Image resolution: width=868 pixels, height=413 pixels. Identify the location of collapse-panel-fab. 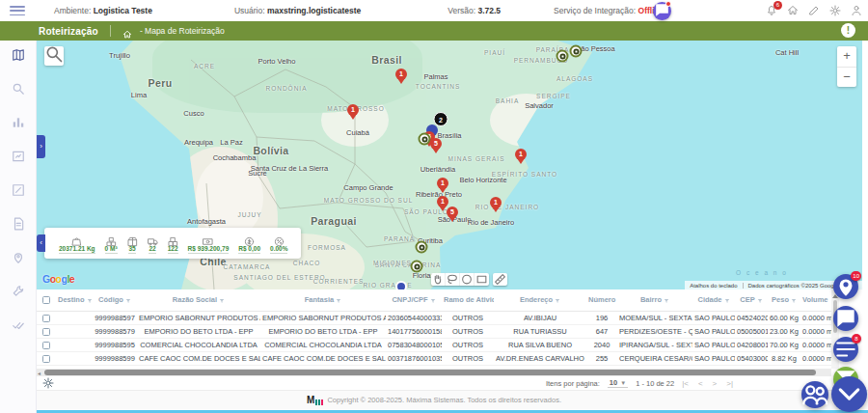
(849, 394).